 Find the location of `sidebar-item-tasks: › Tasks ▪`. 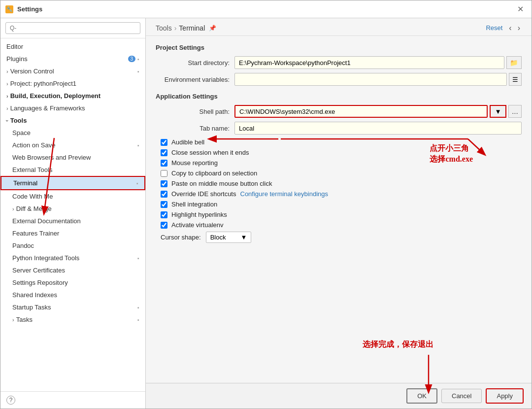

sidebar-item-tasks: › Tasks ▪ is located at coordinates (73, 319).